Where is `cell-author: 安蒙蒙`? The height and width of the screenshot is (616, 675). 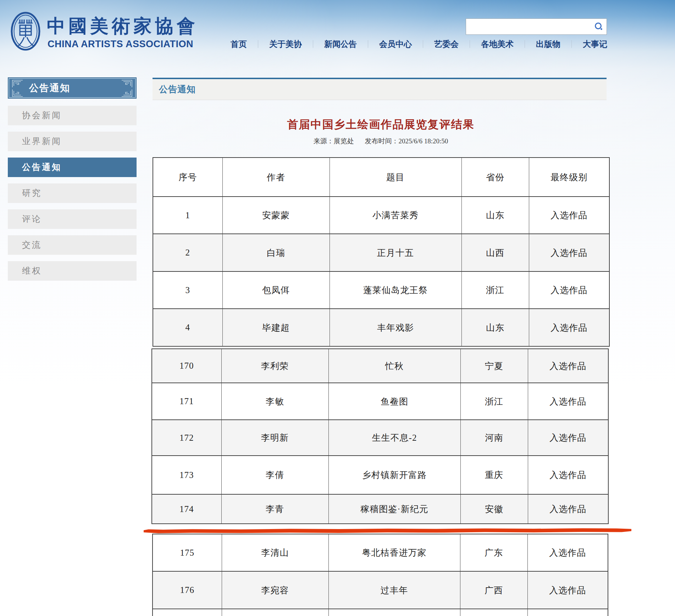
cell-author: 安蒙蒙 is located at coordinates (276, 215).